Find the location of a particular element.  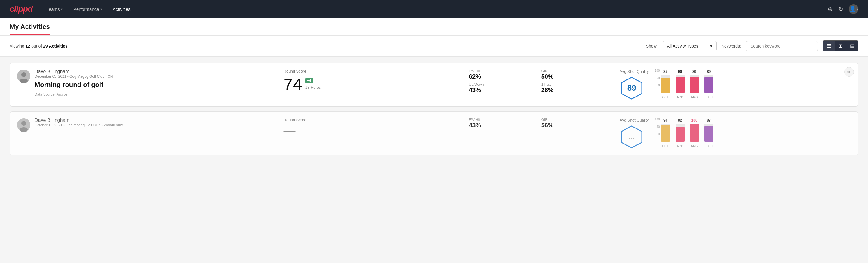

gir-stat-2: GIR 56% is located at coordinates (575, 123).